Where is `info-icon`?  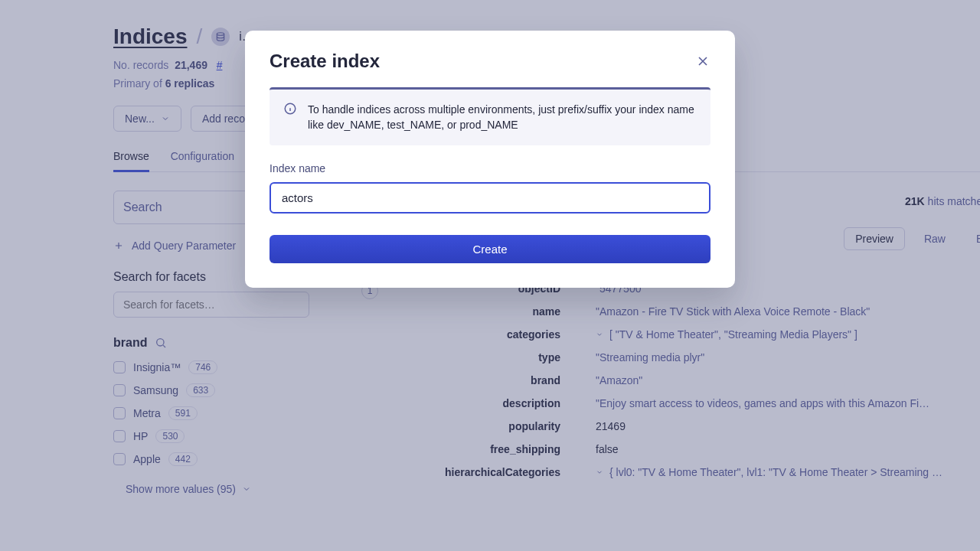 info-icon is located at coordinates (290, 109).